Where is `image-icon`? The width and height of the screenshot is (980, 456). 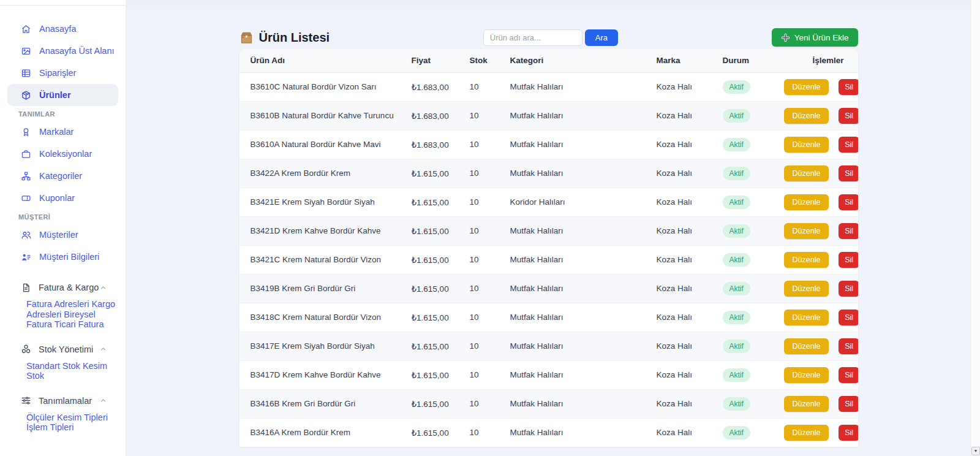 image-icon is located at coordinates (26, 51).